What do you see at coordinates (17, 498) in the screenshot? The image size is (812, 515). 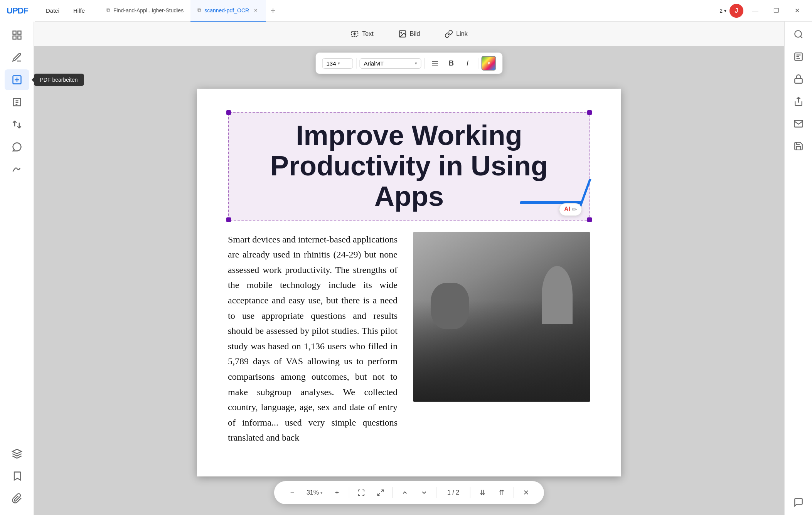 I see `sidebar-icon-attach` at bounding box center [17, 498].